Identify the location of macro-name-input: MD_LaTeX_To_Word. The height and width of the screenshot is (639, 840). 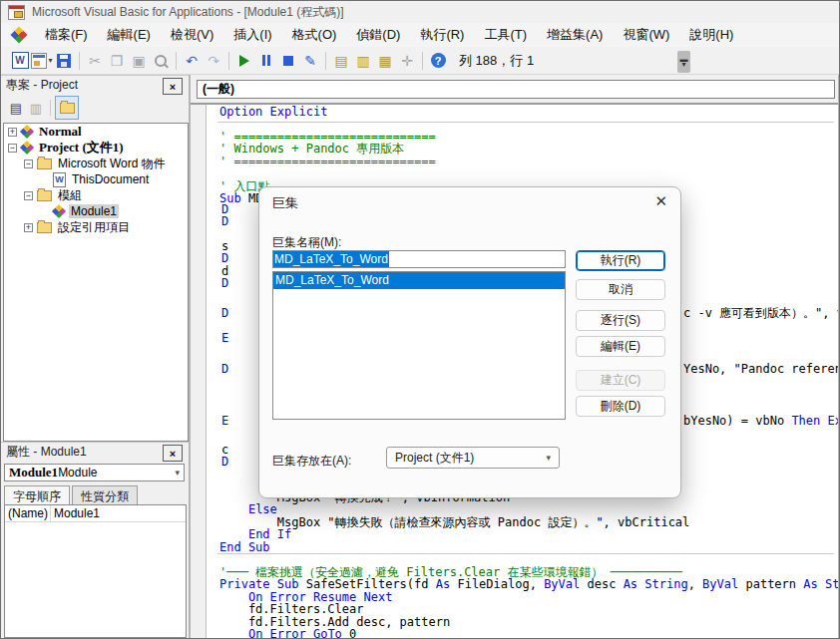
(419, 259).